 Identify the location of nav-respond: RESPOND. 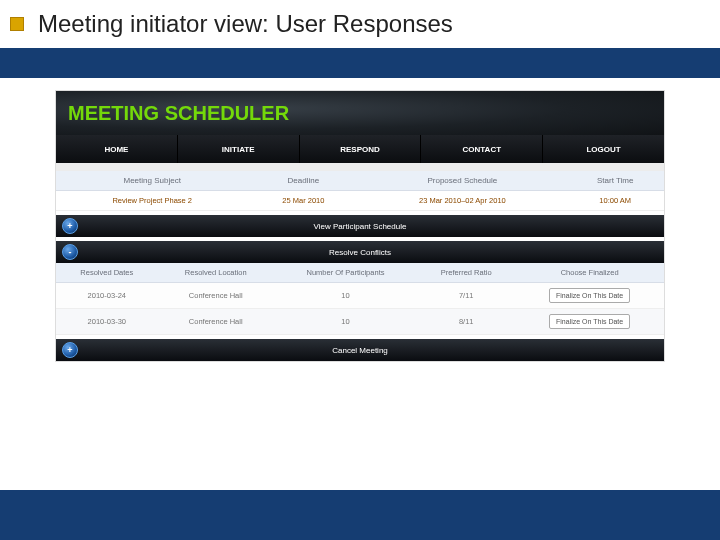
(361, 149).